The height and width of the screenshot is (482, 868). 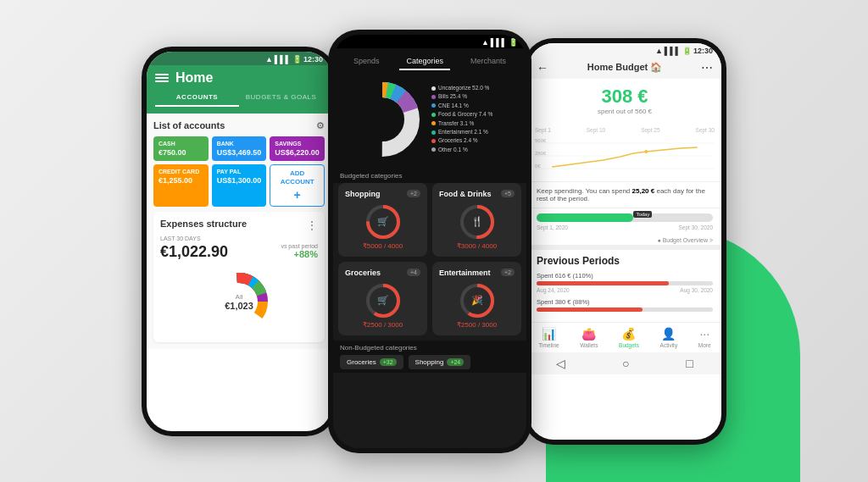 What do you see at coordinates (239, 149) in the screenshot?
I see `account-bank: BANK US$3,469.50` at bounding box center [239, 149].